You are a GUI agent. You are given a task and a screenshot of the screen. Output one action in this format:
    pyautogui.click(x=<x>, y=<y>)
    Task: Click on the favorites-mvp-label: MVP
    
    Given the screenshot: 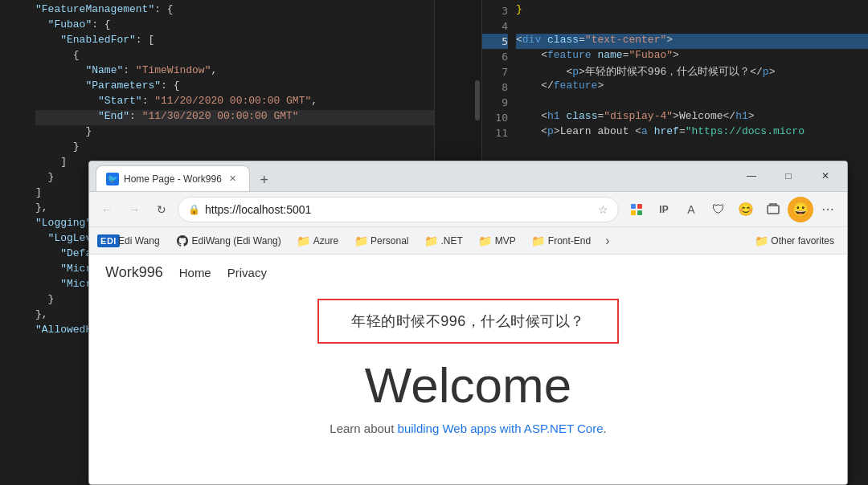 What is the action you would take?
    pyautogui.click(x=506, y=241)
    